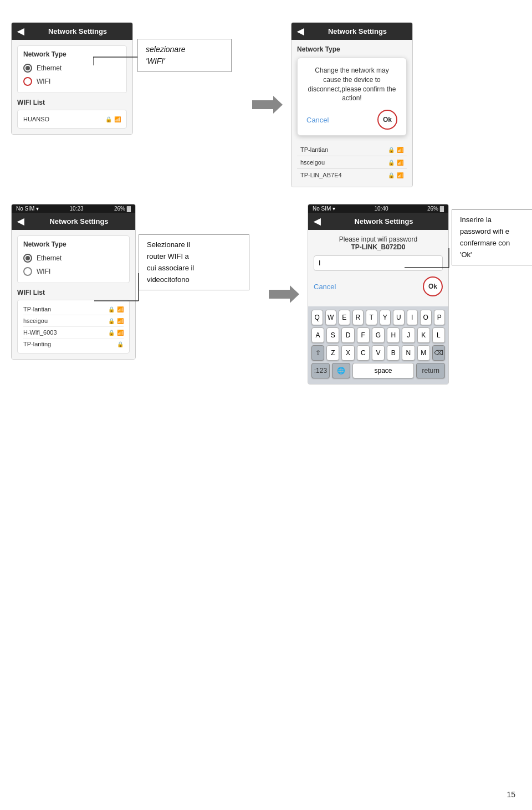 The height and width of the screenshot is (810, 532). I want to click on callout-router-wifi: Selezionare il router WIFI a cui associa…, so click(194, 263).